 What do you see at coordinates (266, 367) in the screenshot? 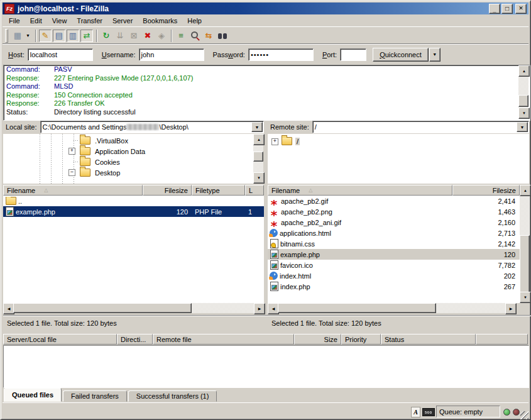
I see `transfer-queue-list` at bounding box center [266, 367].